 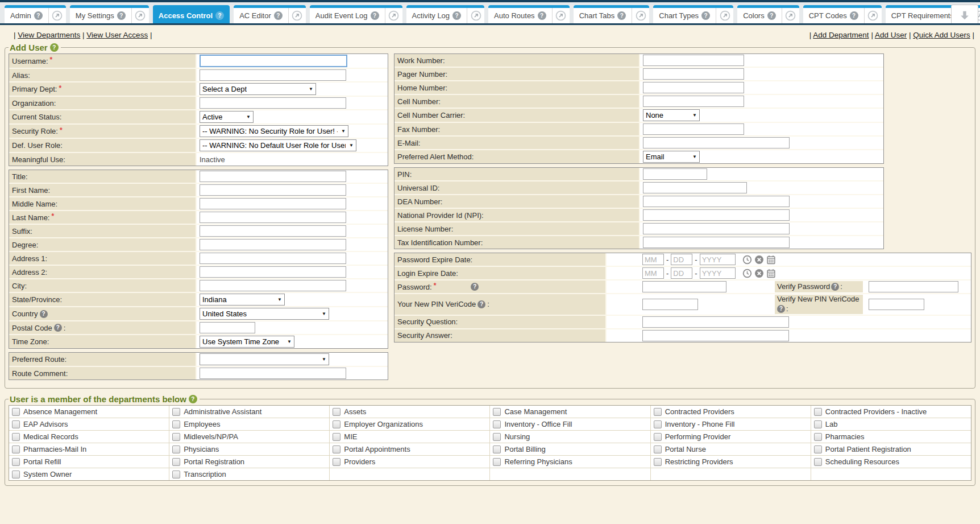 I want to click on checkbox-scheduling-resources, so click(x=818, y=462).